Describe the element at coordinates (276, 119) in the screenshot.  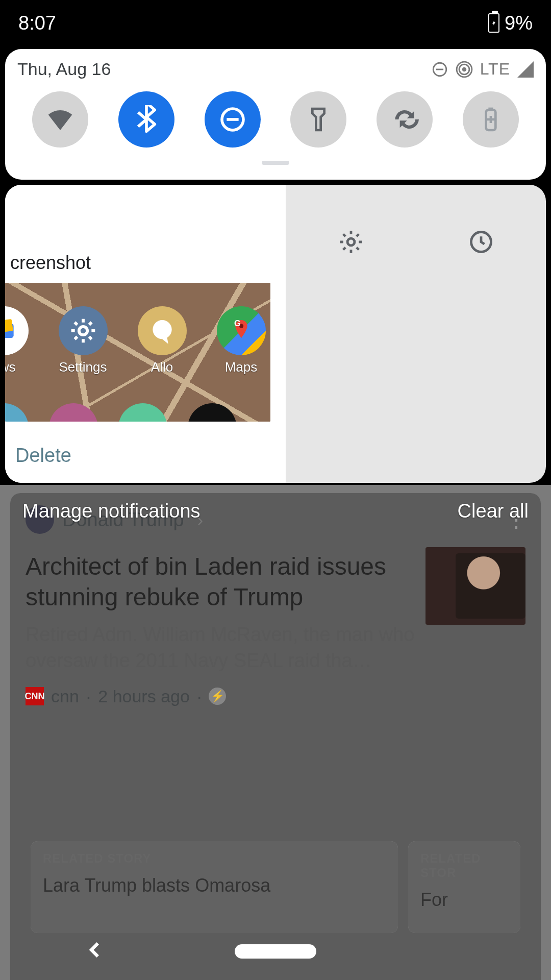
I see `qs-tiles` at that location.